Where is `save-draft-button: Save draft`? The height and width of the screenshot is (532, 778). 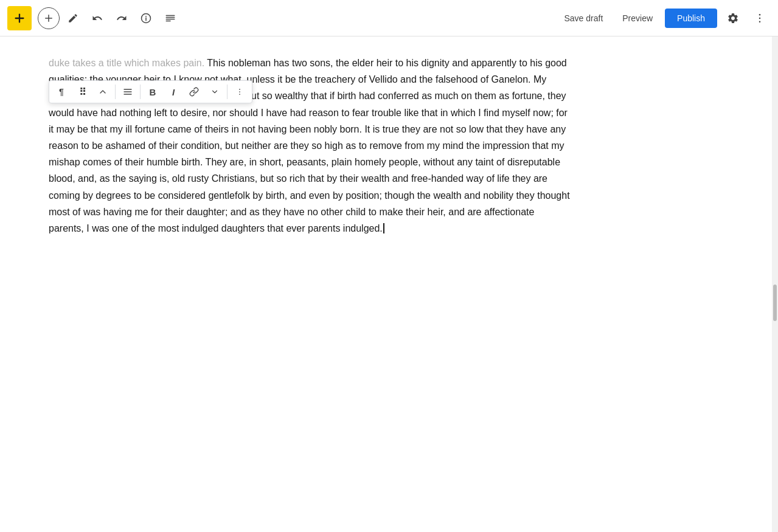 save-draft-button: Save draft is located at coordinates (583, 18).